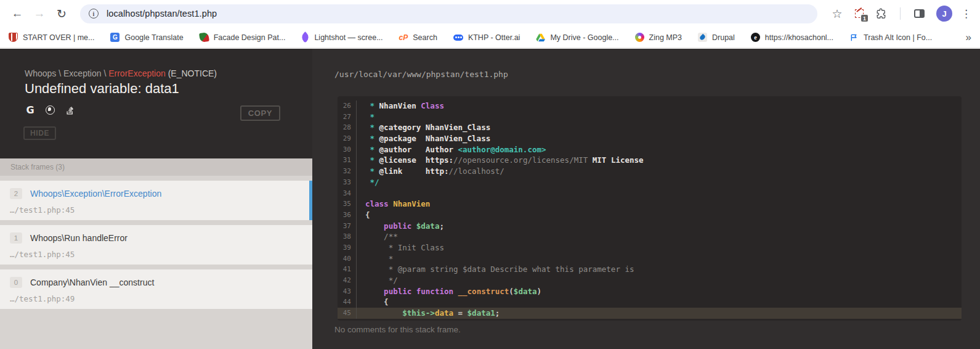  Describe the element at coordinates (205, 37) in the screenshot. I see `guru-favicon-icon` at that location.